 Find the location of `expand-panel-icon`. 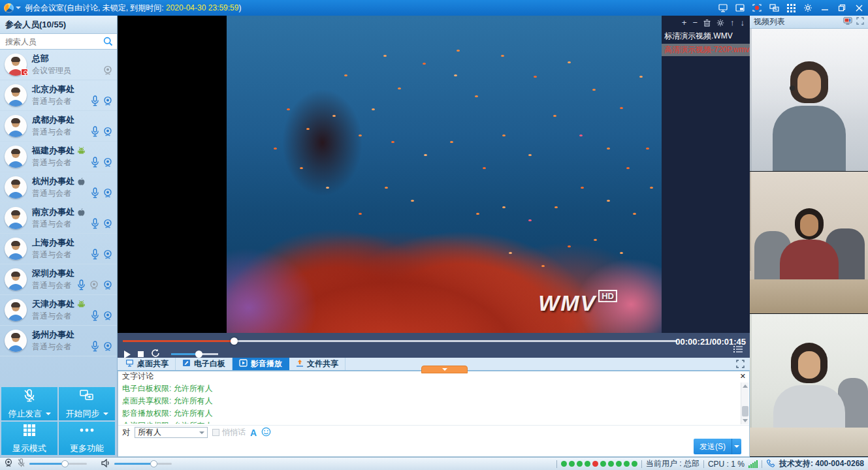

expand-panel-icon is located at coordinates (860, 22).